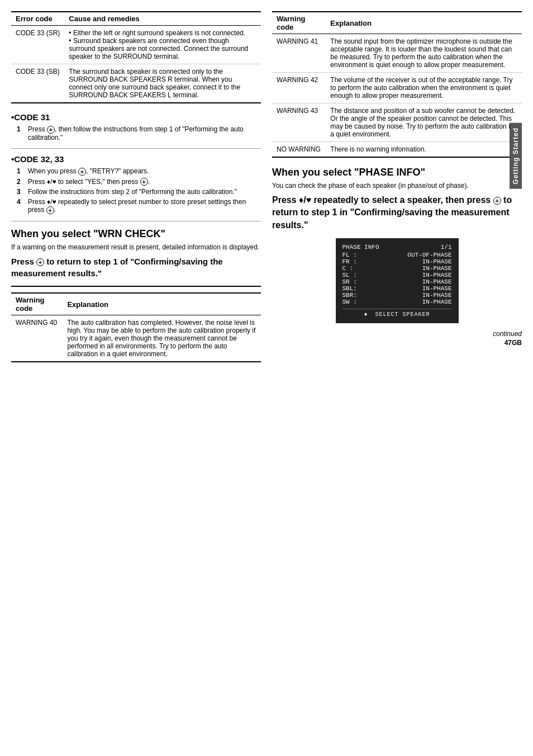 The width and height of the screenshot is (533, 756). Describe the element at coordinates (139, 182) in the screenshot. I see `code3233-step2: 2 Press ♦/♥ to select "YES," then press …` at that location.